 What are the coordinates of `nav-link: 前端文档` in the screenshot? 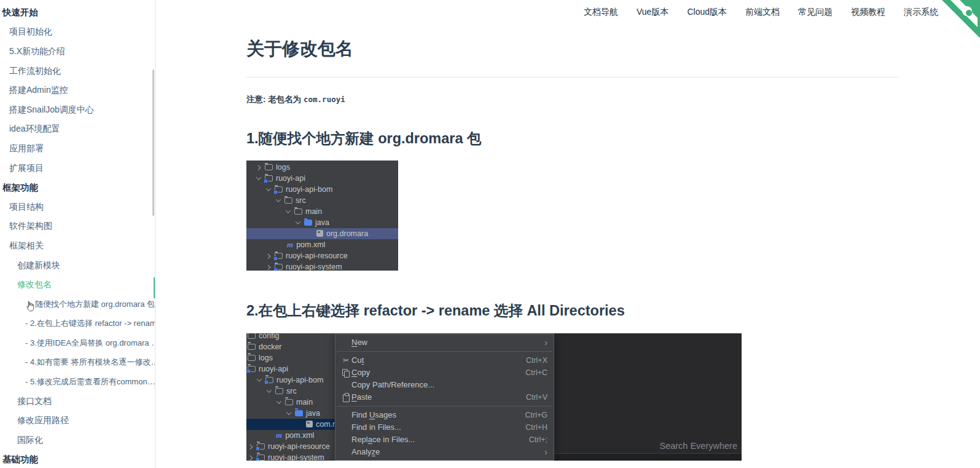 It's located at (762, 12).